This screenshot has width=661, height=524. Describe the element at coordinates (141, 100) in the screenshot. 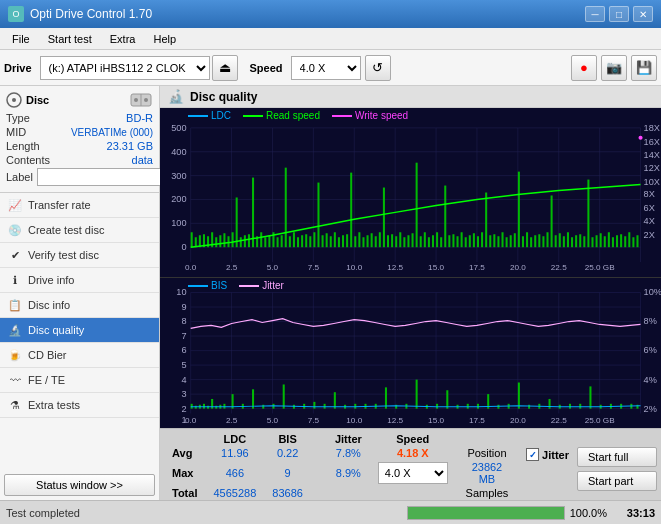

I see `disc-options-icon` at that location.